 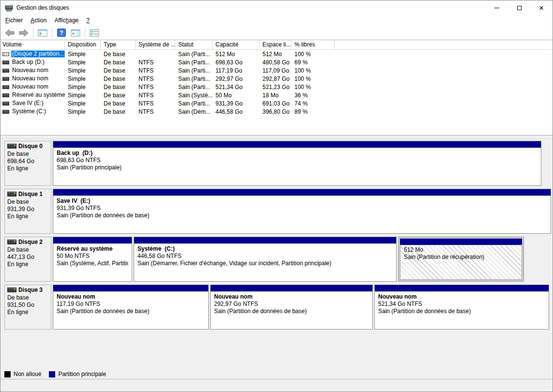 I want to click on partition-size: 446,58 Go NTFS, so click(x=265, y=256).